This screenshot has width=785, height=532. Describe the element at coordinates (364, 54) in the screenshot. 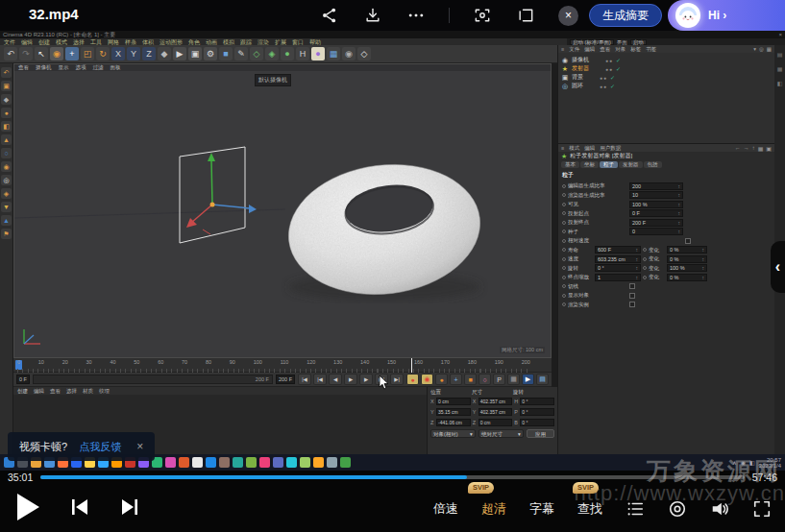

I see `light-icon: ◇` at that location.